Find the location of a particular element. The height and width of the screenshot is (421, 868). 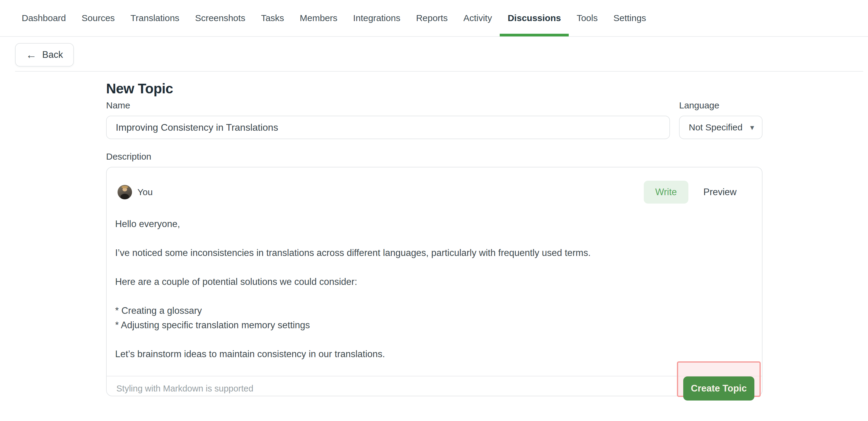

back-arrow-icon: ← is located at coordinates (31, 55).